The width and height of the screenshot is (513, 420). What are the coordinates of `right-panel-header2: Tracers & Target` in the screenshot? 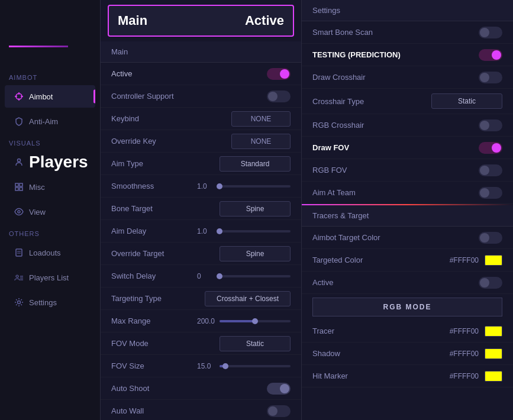 It's located at (407, 216).